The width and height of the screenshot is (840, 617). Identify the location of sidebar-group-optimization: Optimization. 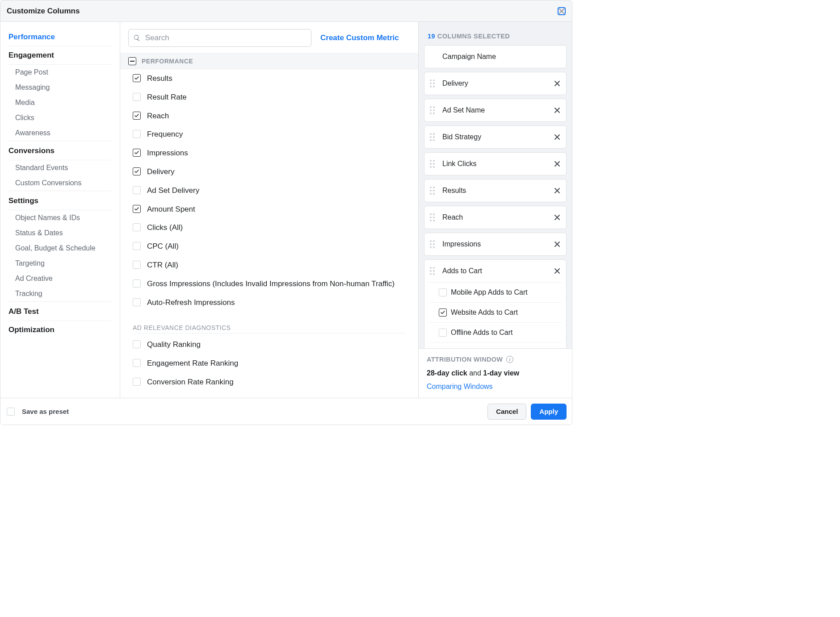
(60, 330).